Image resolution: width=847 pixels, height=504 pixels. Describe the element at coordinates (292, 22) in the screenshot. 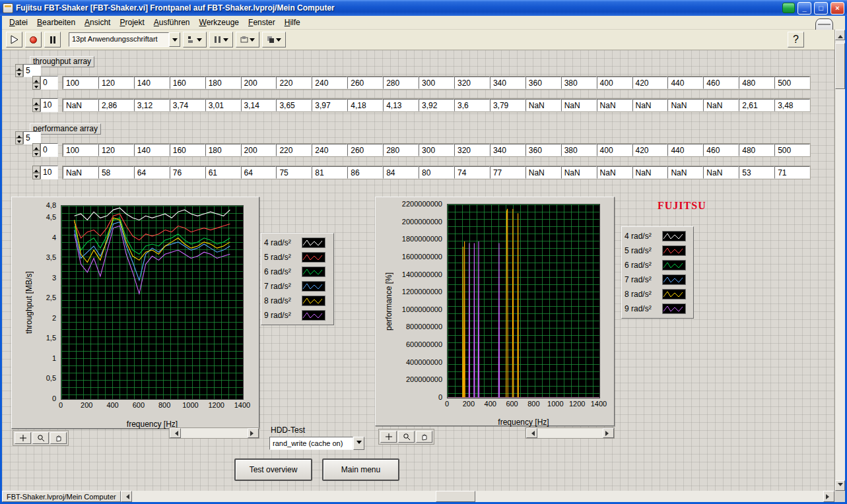

I see `menu-item-hilfe: Hilfe` at that location.